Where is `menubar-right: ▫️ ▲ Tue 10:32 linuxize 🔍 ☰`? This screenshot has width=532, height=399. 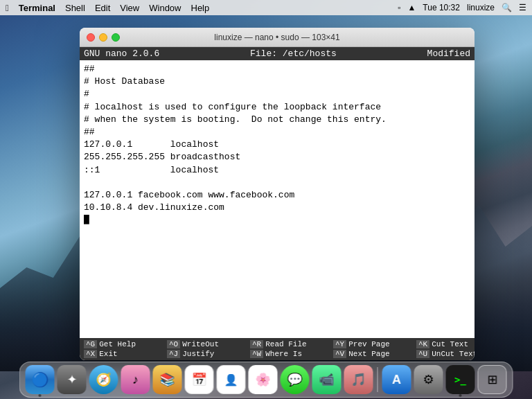
menubar-right: ▫️ ▲ Tue 10:32 linuxize 🔍 ☰ is located at coordinates (462, 8).